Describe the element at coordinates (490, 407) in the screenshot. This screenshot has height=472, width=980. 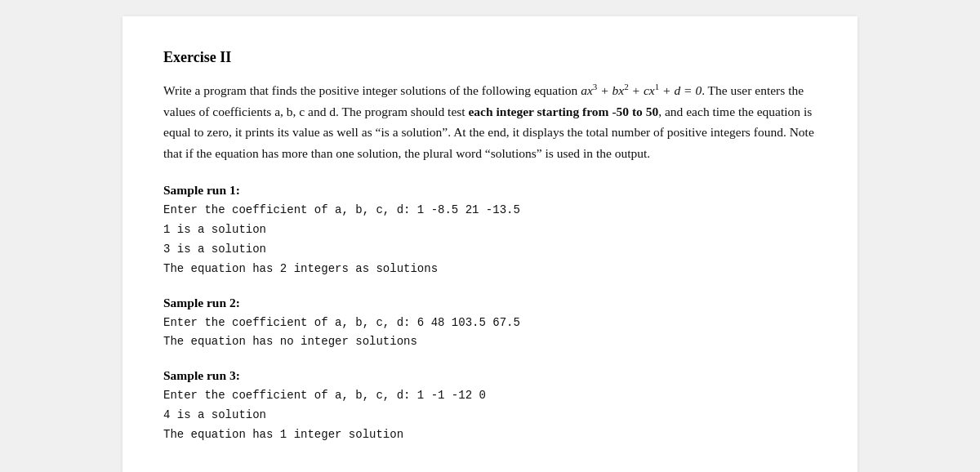
I see `sample-run-3: Sample run 3: Enter the coefficient of a…` at that location.